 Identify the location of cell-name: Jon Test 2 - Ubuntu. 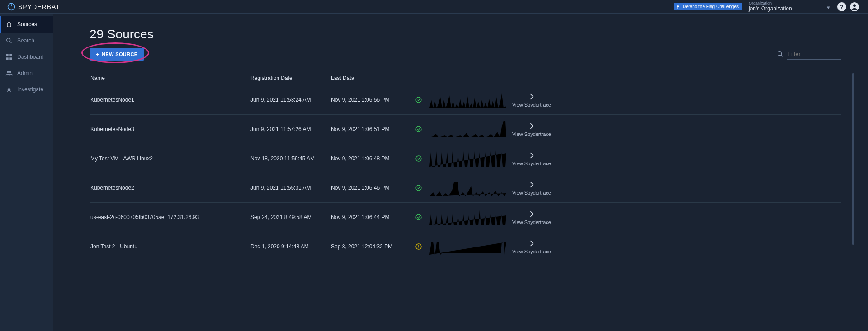
(170, 247).